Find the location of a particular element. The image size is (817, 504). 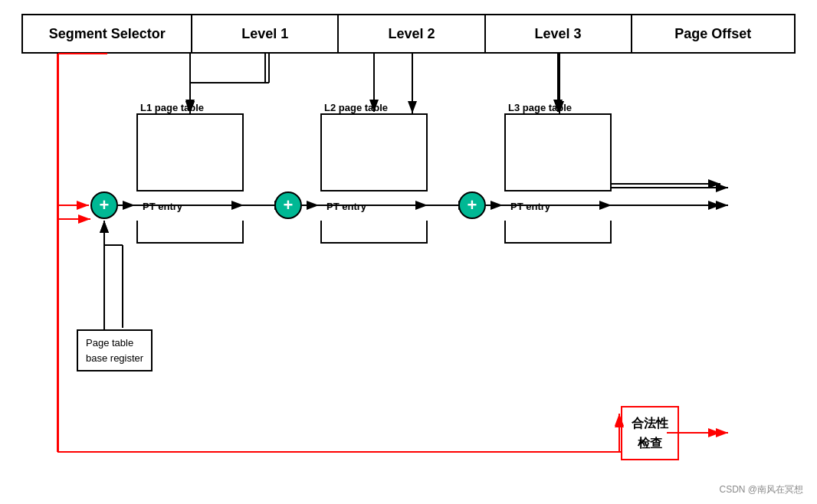

header-level1: Level 1 is located at coordinates (265, 34).